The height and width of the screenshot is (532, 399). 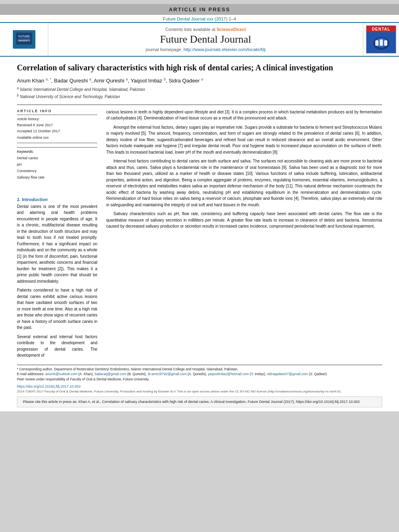 I want to click on sciencedirect-link: ScienceDirect, so click(x=232, y=29).